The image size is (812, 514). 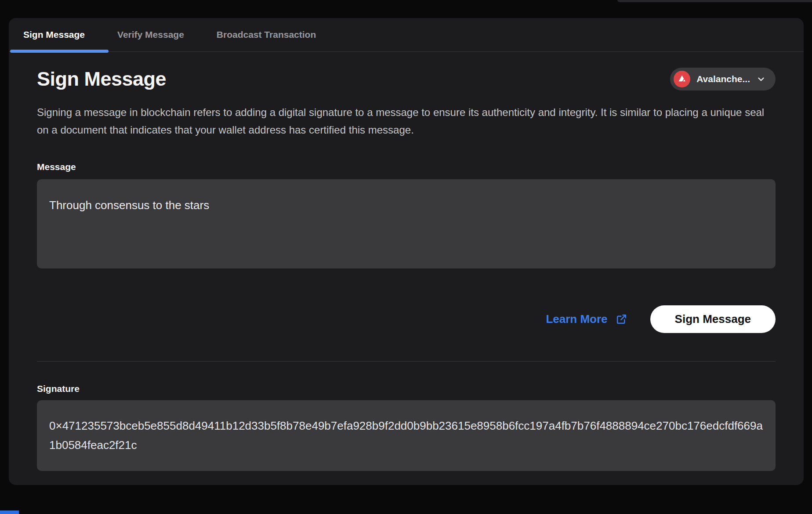 I want to click on page-title: Sign Message, so click(x=102, y=79).